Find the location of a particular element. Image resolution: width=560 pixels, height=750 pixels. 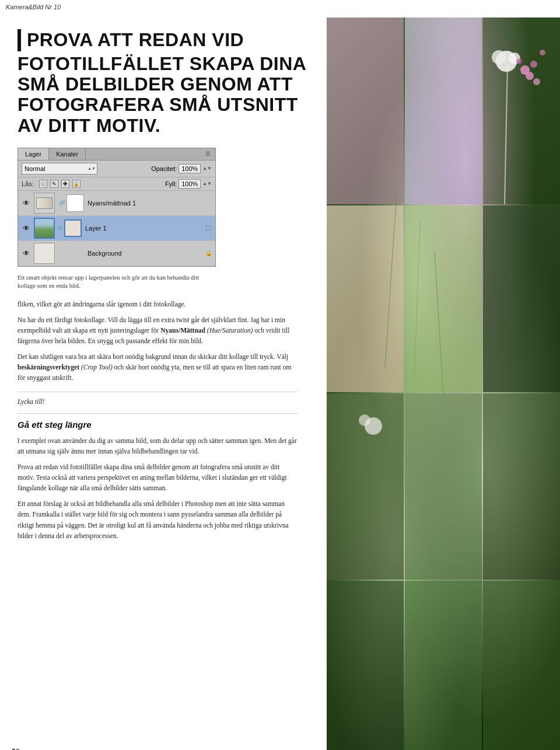

lycka-till-text: Lycka till! is located at coordinates (163, 402).